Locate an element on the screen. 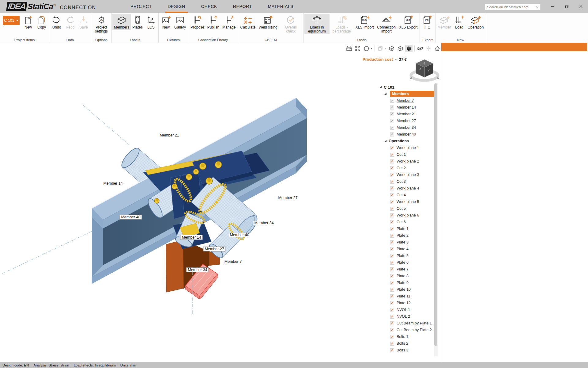 The image size is (588, 368). tree-operation-item: ✓ Plate 4 is located at coordinates (407, 249).